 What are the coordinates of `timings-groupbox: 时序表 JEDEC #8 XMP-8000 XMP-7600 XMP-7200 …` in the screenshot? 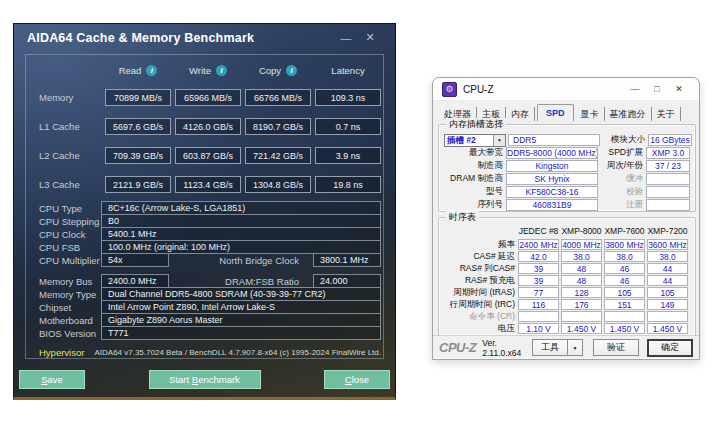 It's located at (567, 276).